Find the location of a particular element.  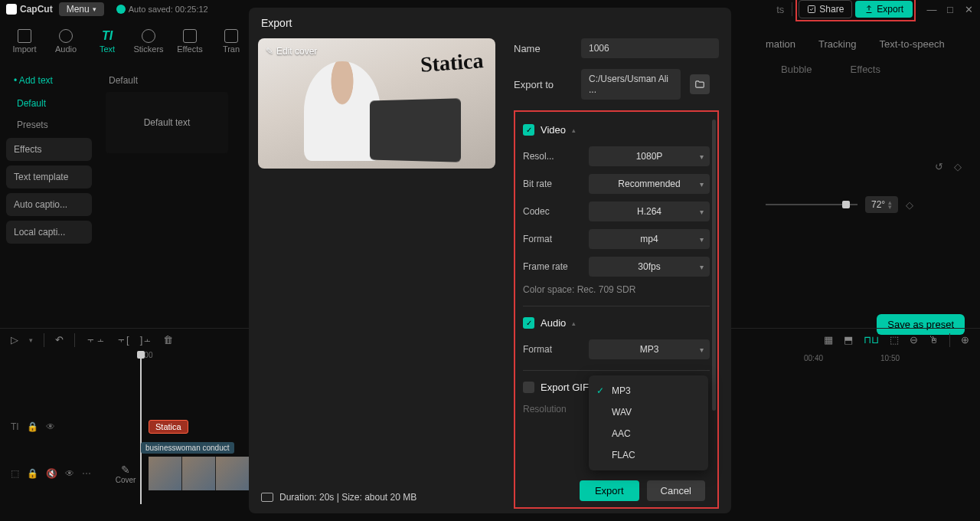

export-button-top: Export is located at coordinates (884, 9).